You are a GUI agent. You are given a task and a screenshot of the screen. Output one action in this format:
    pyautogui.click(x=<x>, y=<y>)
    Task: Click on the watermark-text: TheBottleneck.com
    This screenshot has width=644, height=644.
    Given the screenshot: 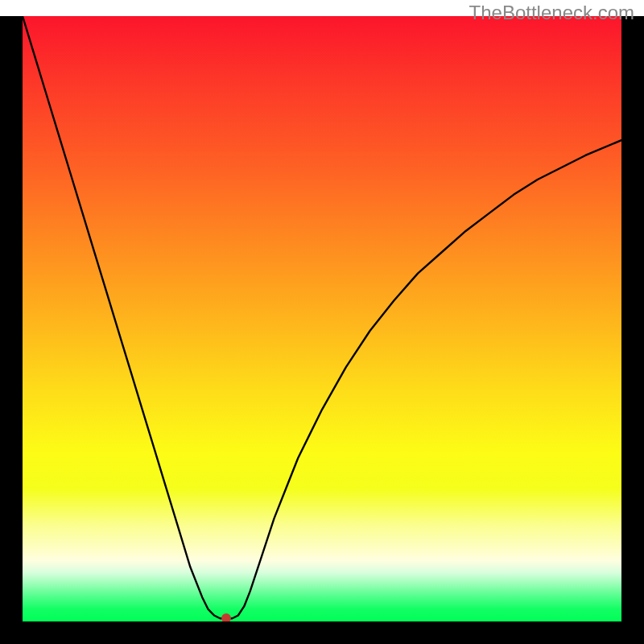 What is the action you would take?
    pyautogui.click(x=552, y=13)
    